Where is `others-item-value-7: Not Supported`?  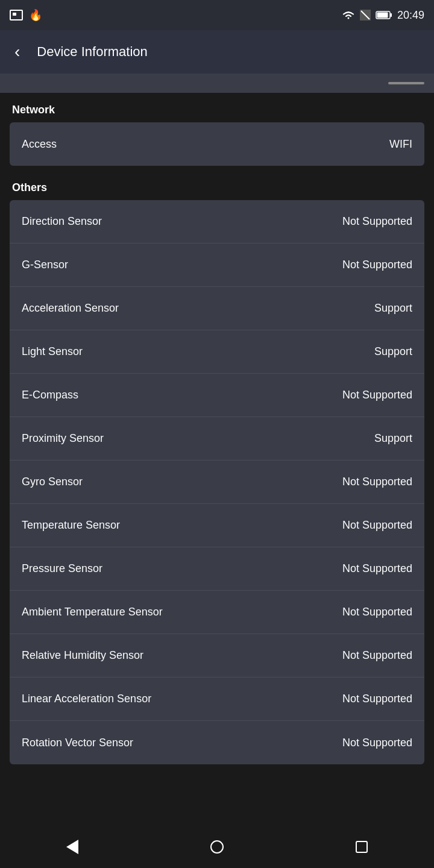 others-item-value-7: Not Supported is located at coordinates (377, 526).